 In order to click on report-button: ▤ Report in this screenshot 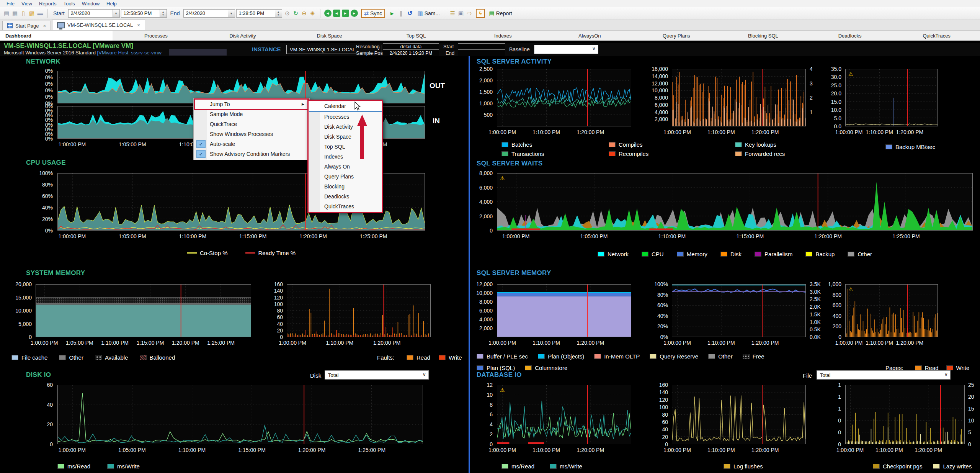, I will do `click(501, 13)`.